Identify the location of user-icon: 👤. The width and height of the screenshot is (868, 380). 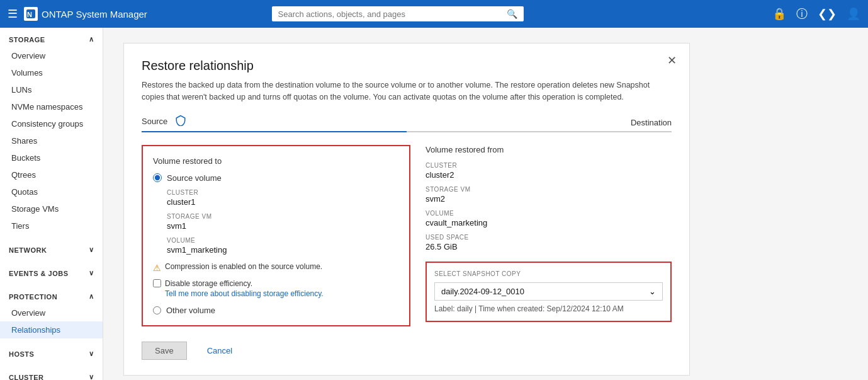
(854, 14).